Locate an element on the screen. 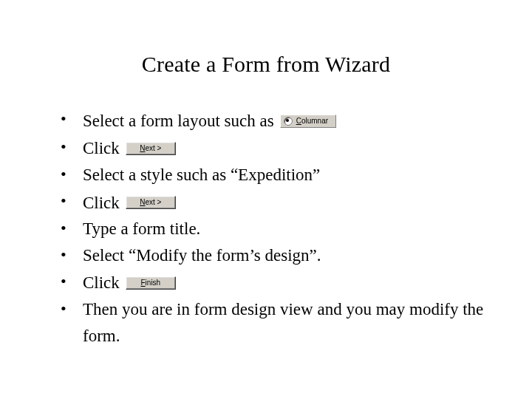  list-item: Select a style such as “Expedition” is located at coordinates (279, 175).